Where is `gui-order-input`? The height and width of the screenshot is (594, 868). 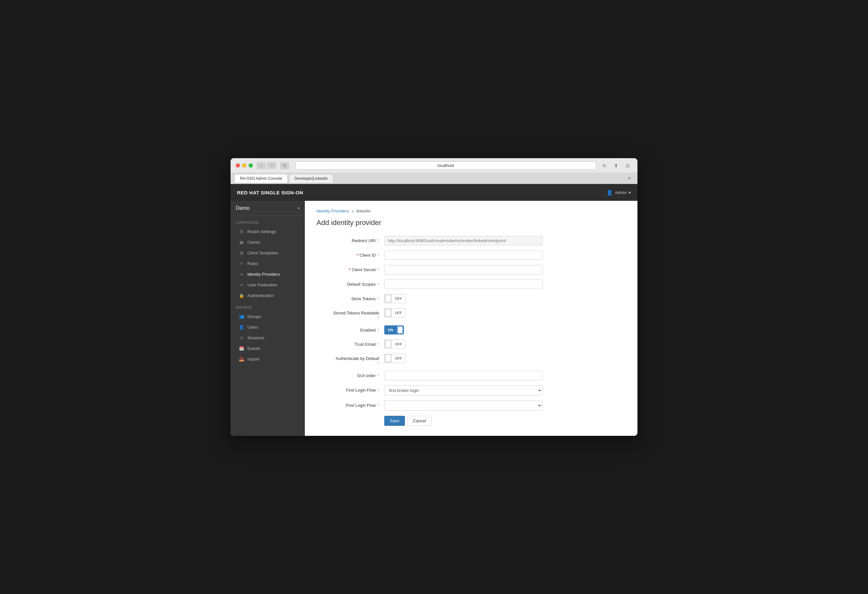
gui-order-input is located at coordinates (463, 376).